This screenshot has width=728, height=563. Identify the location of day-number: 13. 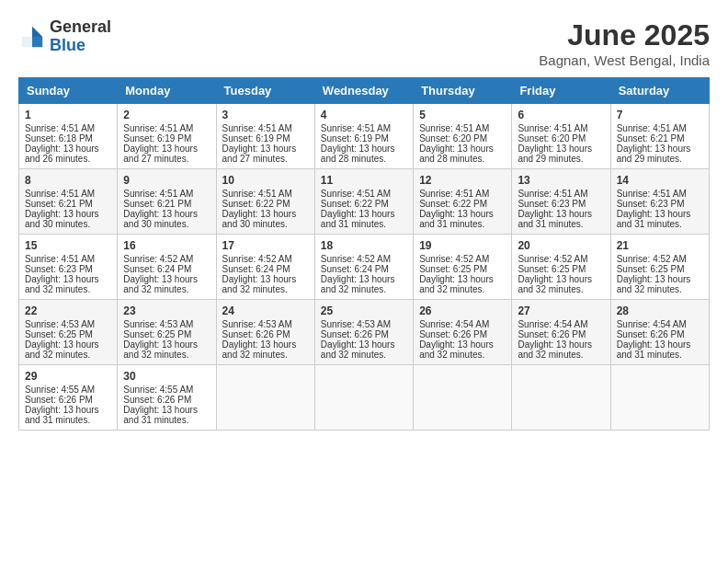
(561, 180).